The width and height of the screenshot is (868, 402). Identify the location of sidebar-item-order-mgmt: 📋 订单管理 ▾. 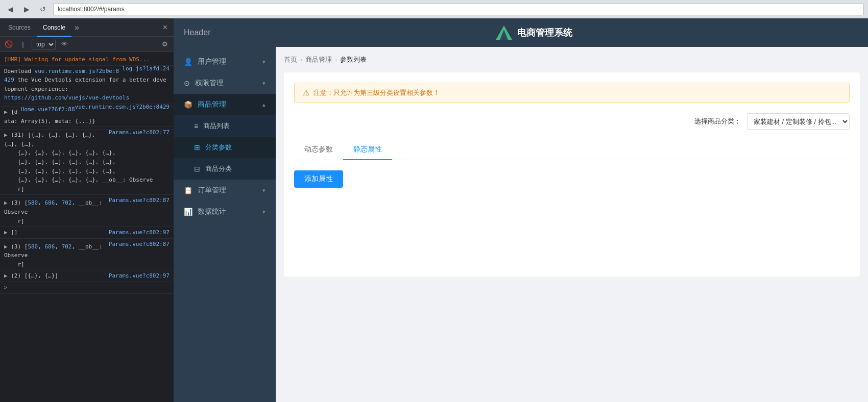
(225, 190).